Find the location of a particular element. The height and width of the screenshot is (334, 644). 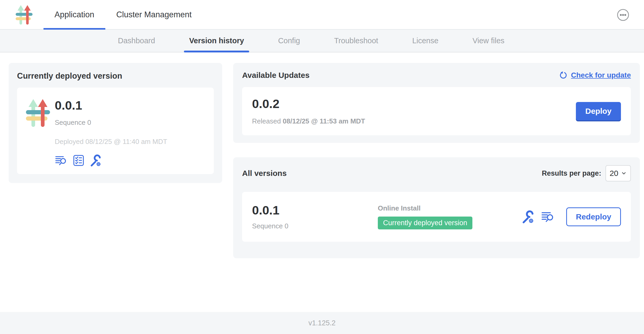

currently-deployed-section: Currently deployed version 0.0.1 Sequenc… is located at coordinates (115, 123).